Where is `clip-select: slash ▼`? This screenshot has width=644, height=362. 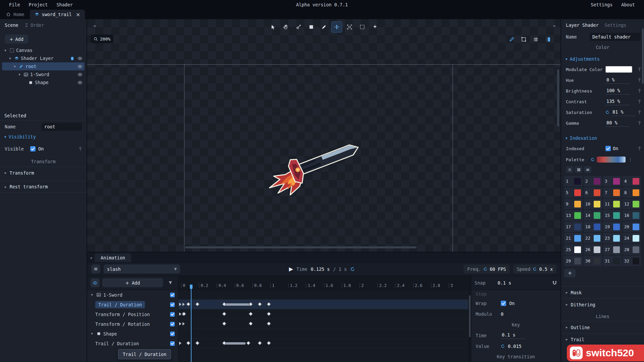
clip-select: slash ▼ is located at coordinates (142, 269).